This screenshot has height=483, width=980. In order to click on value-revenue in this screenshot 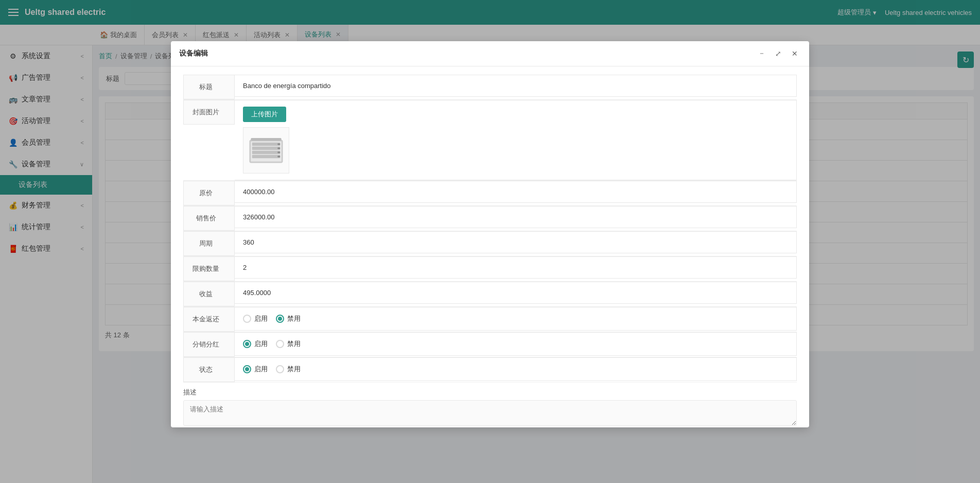, I will do `click(516, 292)`.